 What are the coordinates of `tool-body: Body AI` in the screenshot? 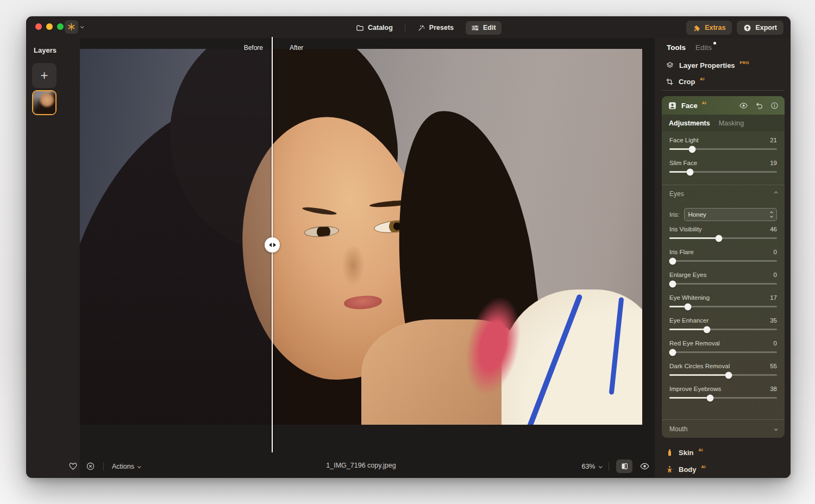 It's located at (686, 469).